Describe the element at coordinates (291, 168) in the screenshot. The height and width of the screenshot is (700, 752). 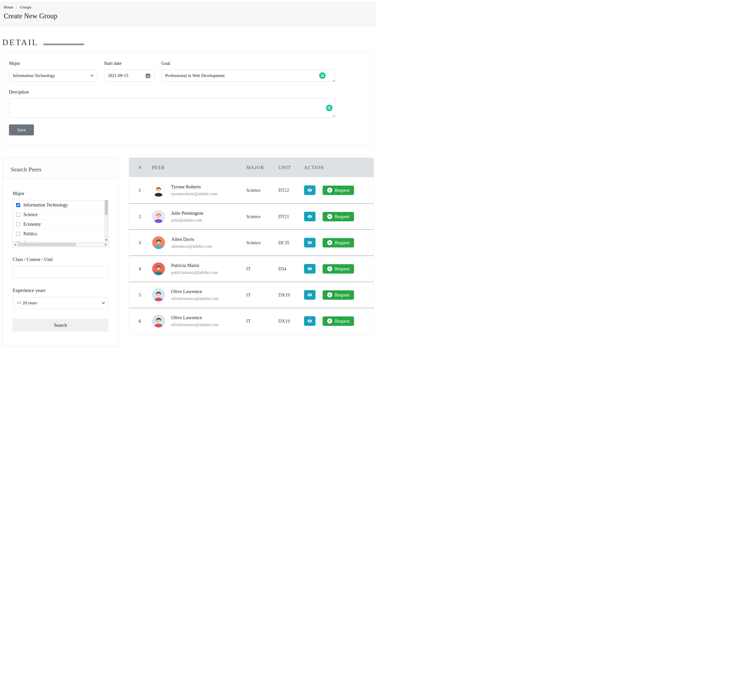
I see `column-header: UNIT` at that location.